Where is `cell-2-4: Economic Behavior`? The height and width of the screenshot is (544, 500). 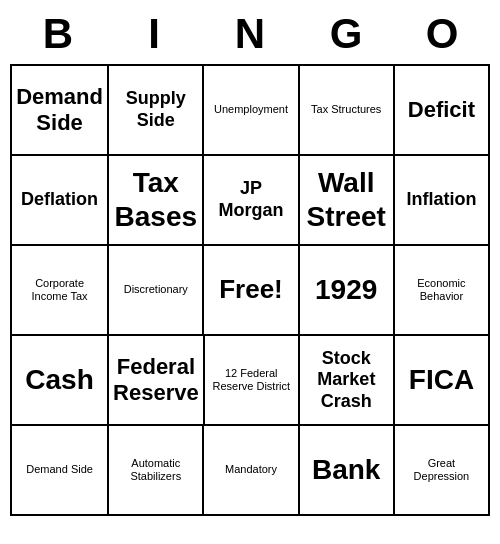 cell-2-4: Economic Behavior is located at coordinates (440, 290).